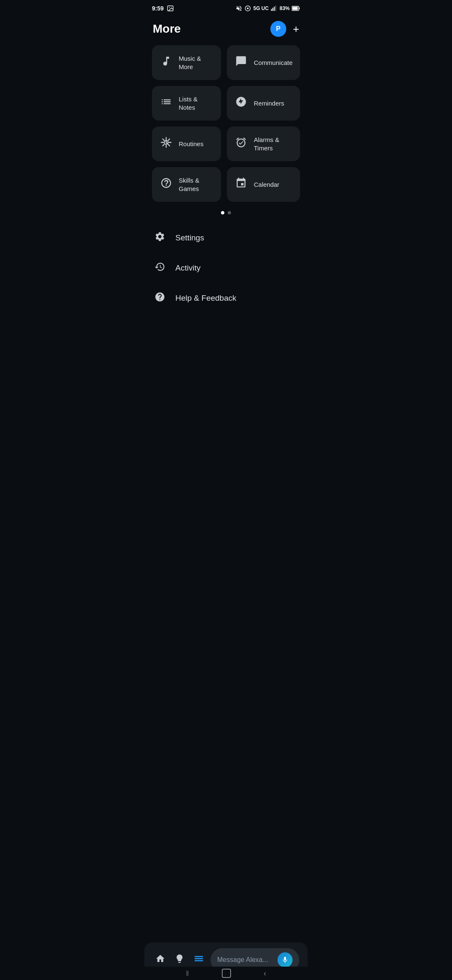 Image resolution: width=452 pixels, height=980 pixels. I want to click on card-skills-games: Skills & Games, so click(187, 184).